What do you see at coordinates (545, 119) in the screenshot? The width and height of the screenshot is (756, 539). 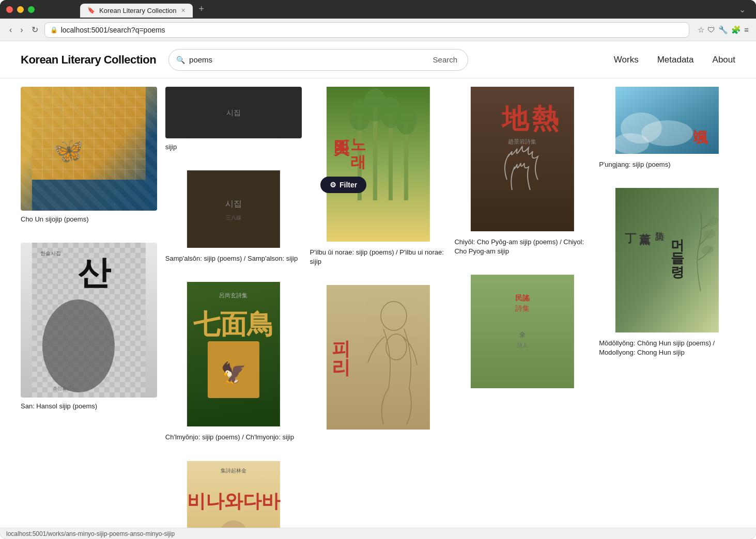 I see `svg-text: 熱` at bounding box center [545, 119].